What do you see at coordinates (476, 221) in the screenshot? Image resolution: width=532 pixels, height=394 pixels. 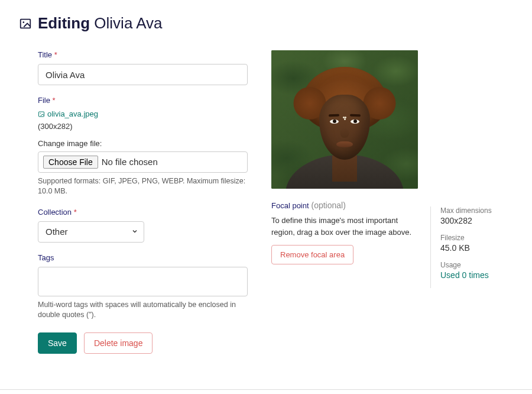 I see `max-dimensions-value: 300x282` at bounding box center [476, 221].